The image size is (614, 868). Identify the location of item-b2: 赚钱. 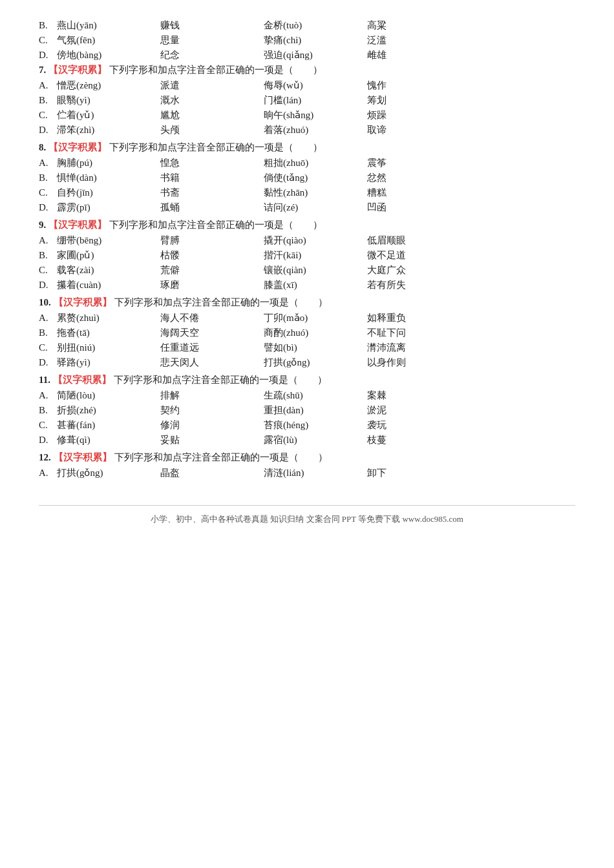
(202, 26).